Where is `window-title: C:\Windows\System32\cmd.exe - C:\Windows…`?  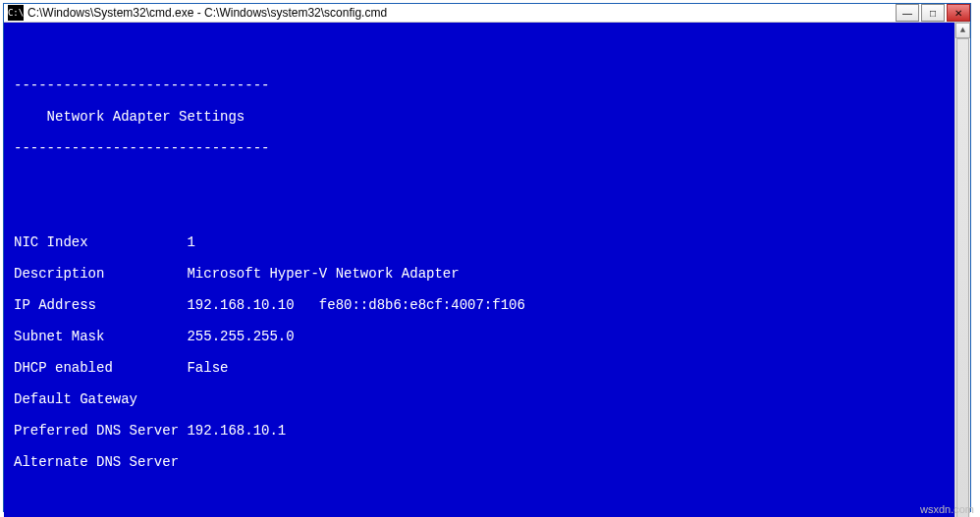
window-title: C:\Windows\System32\cmd.exe - C:\Windows… is located at coordinates (461, 13).